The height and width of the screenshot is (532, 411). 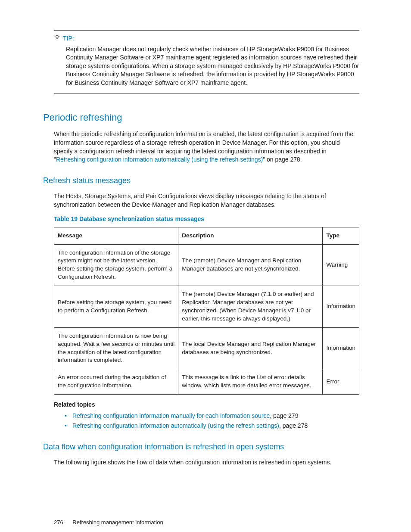 I want to click on list-item: Refreshing configuration information man…, so click(x=212, y=416).